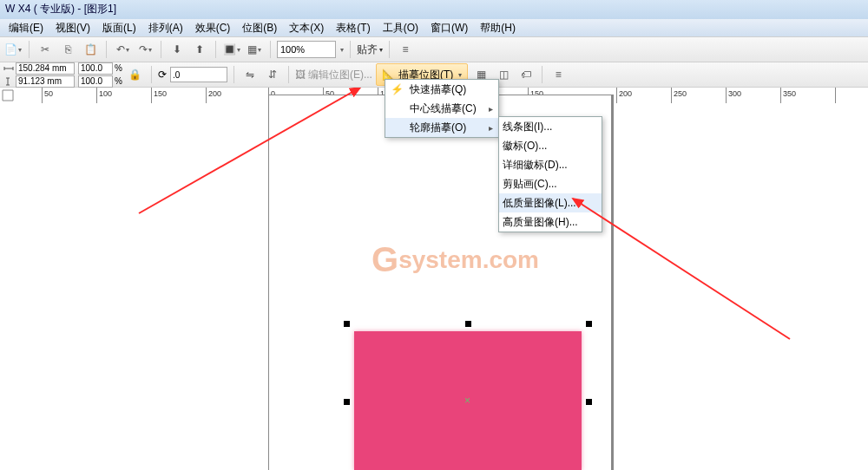  Describe the element at coordinates (434, 28) in the screenshot. I see `menu-bar: 编辑(E) 视图(V) 版面(L) 排列(A) 效果(C) 位图(B) 文本(X…` at that location.